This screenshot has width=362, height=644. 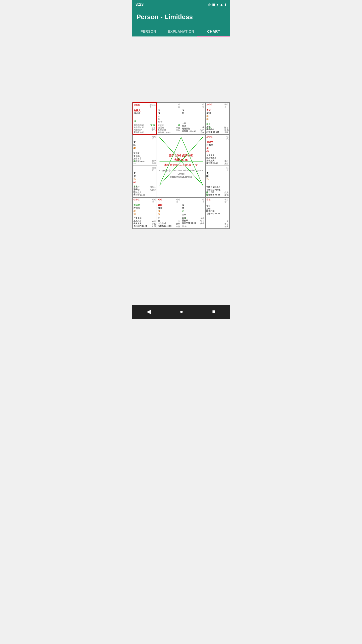 I want to click on podcast-icon: ⊙, so click(x=209, y=5).